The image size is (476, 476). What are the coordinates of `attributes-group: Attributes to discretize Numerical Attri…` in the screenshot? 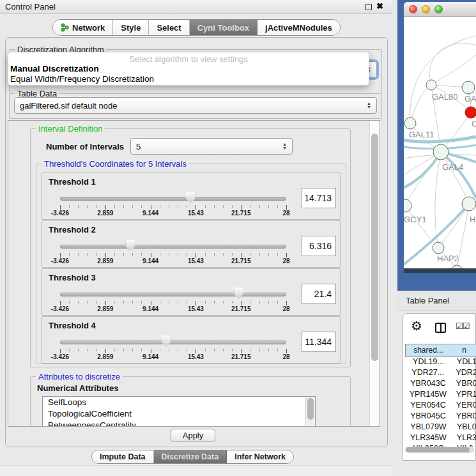 It's located at (190, 401).